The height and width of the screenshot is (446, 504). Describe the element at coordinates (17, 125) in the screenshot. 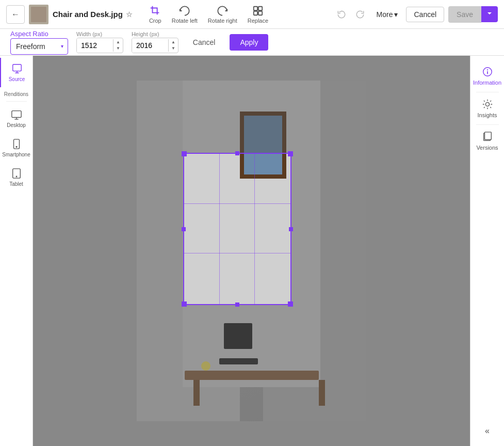

I see `sidebar-desktop-label: Desktop` at that location.